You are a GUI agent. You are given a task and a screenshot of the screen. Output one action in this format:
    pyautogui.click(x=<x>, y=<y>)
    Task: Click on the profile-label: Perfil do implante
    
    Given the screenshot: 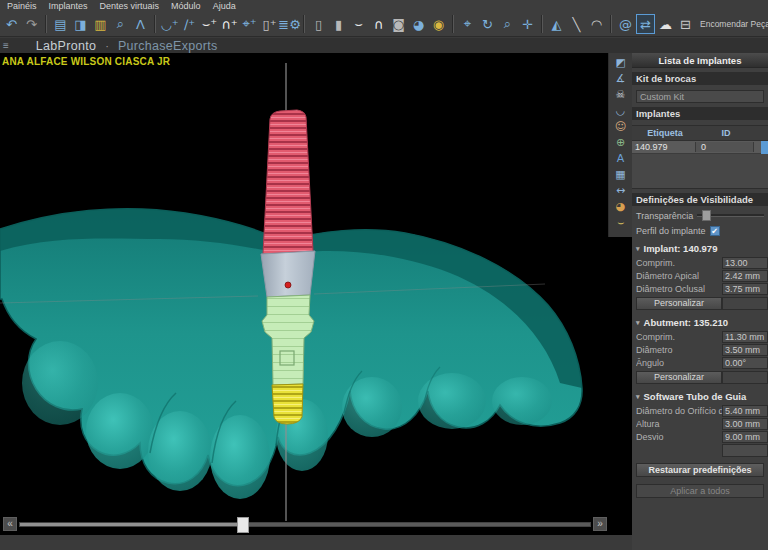 What is the action you would take?
    pyautogui.click(x=671, y=231)
    